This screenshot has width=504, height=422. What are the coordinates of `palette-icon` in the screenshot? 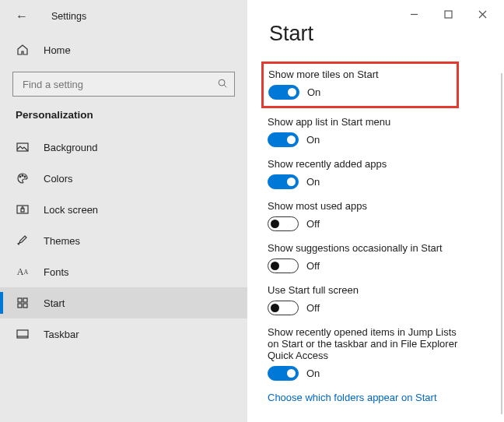 It's located at (23, 178).